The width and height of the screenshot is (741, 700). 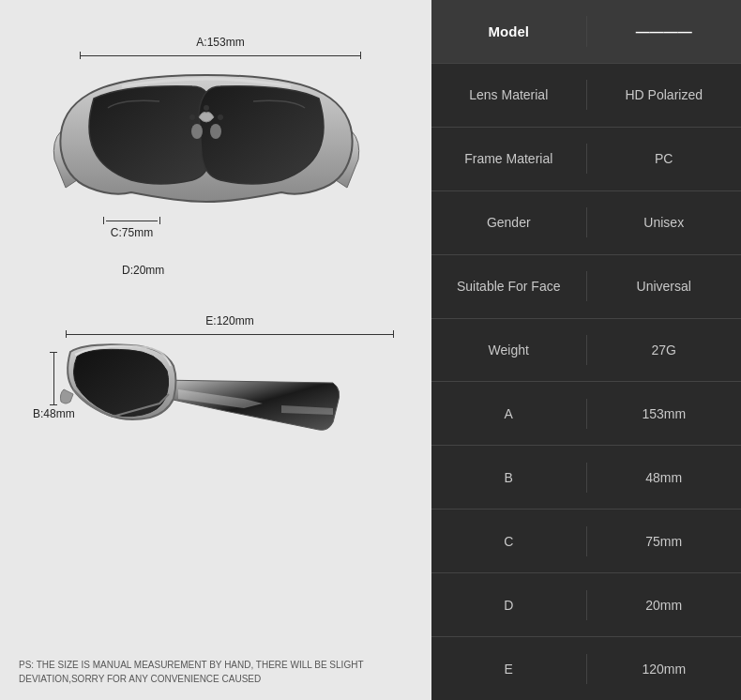 What do you see at coordinates (664, 32) in the screenshot?
I see `header-col2: ————` at bounding box center [664, 32].